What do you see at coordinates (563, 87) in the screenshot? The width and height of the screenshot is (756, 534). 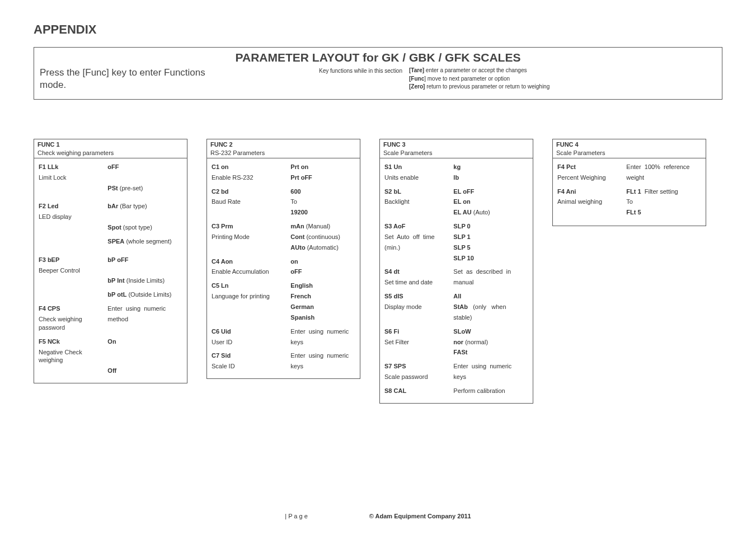 I see `hint-zero: [Zero] return to previous parameter or r…` at bounding box center [563, 87].